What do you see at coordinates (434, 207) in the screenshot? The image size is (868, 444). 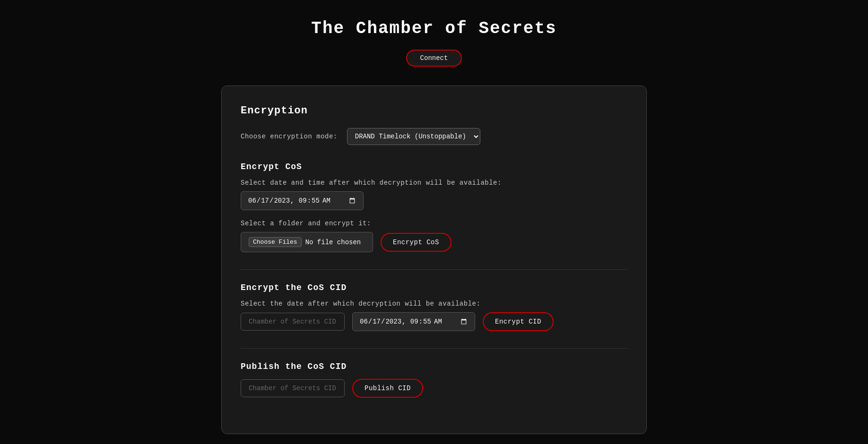 I see `encrypt-cos-subsection: Encrypt CoS Select date and time after w…` at bounding box center [434, 207].